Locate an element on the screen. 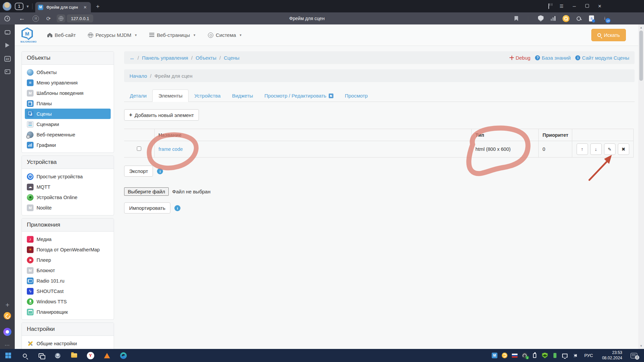  sidebar-item-scripts: Сценарии is located at coordinates (68, 124).